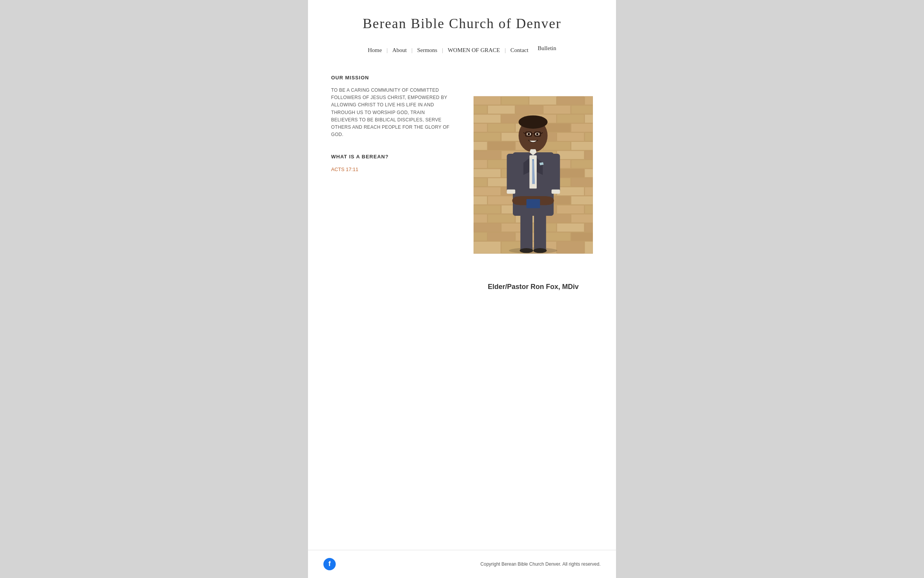 This screenshot has width=924, height=578. Describe the element at coordinates (547, 50) in the screenshot. I see `nav-row-2: Bulletin` at that location.